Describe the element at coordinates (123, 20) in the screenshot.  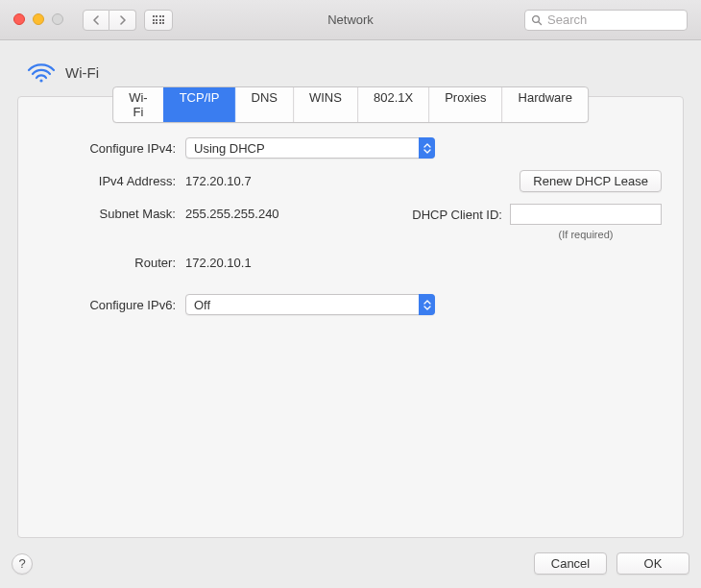
I see `forward-button` at that location.